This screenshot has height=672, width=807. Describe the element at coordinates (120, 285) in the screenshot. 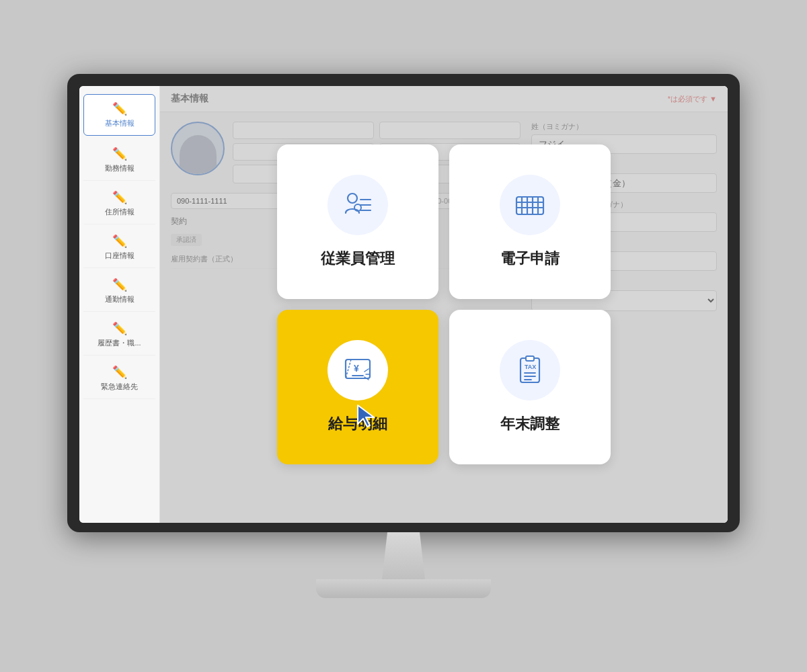

I see `edit-icon-5: ✏️` at that location.